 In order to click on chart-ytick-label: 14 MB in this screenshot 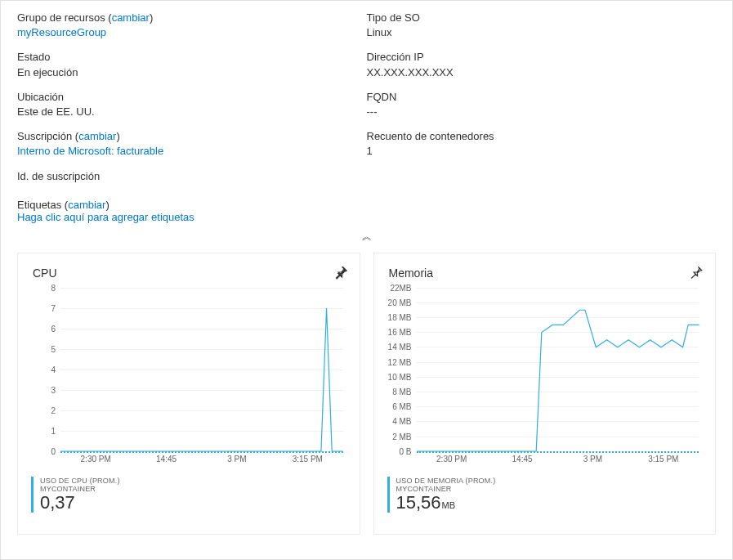, I will do `click(402, 347)`.